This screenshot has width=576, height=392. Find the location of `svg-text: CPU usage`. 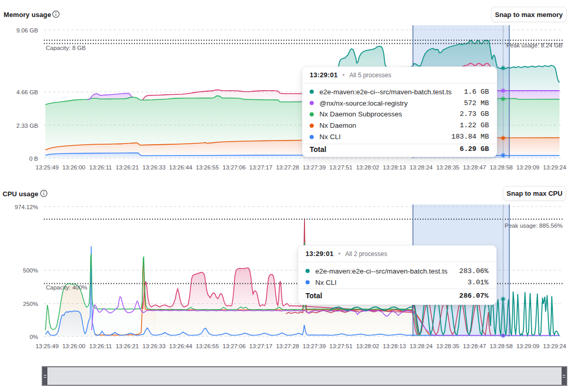

svg-text: CPU usage is located at coordinates (21, 194).